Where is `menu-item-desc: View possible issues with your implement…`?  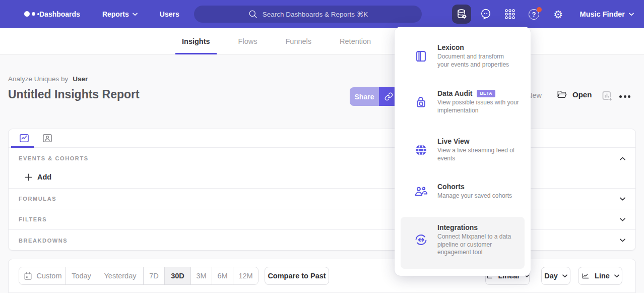
menu-item-desc: View possible issues with your implement… is located at coordinates (483, 107).